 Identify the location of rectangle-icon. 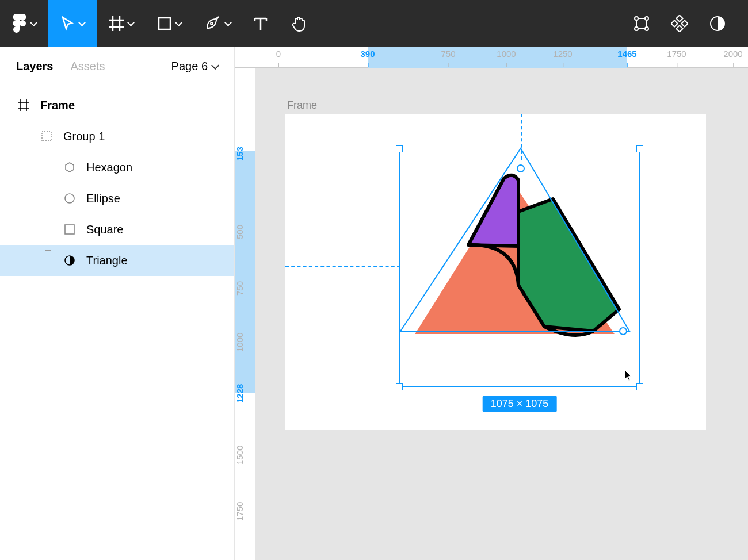
(165, 24).